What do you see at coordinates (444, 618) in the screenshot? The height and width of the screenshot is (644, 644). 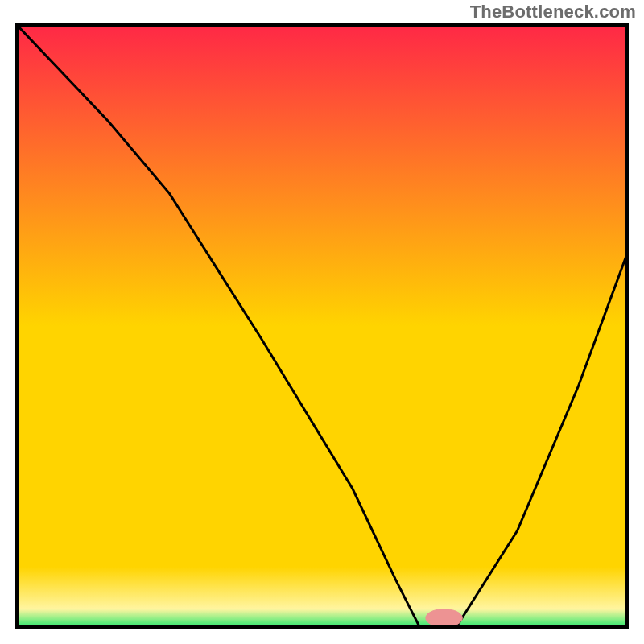 I see `optimal-point-marker` at bounding box center [444, 618].